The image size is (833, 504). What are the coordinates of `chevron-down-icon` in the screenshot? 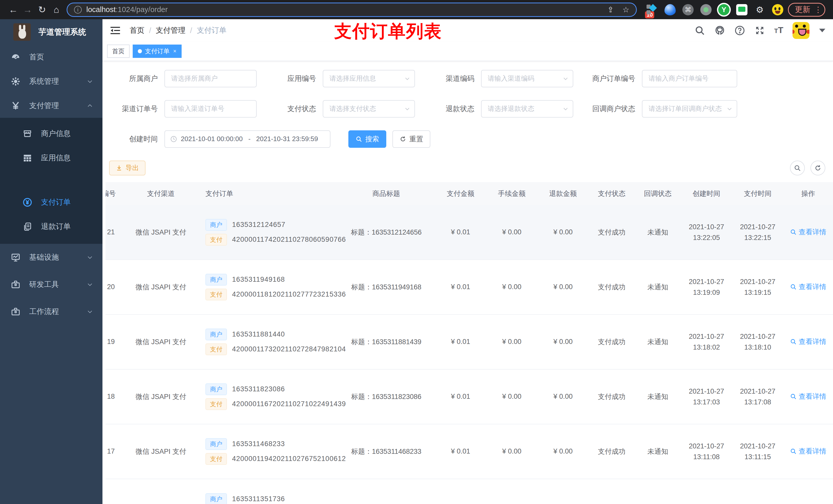 It's located at (566, 78).